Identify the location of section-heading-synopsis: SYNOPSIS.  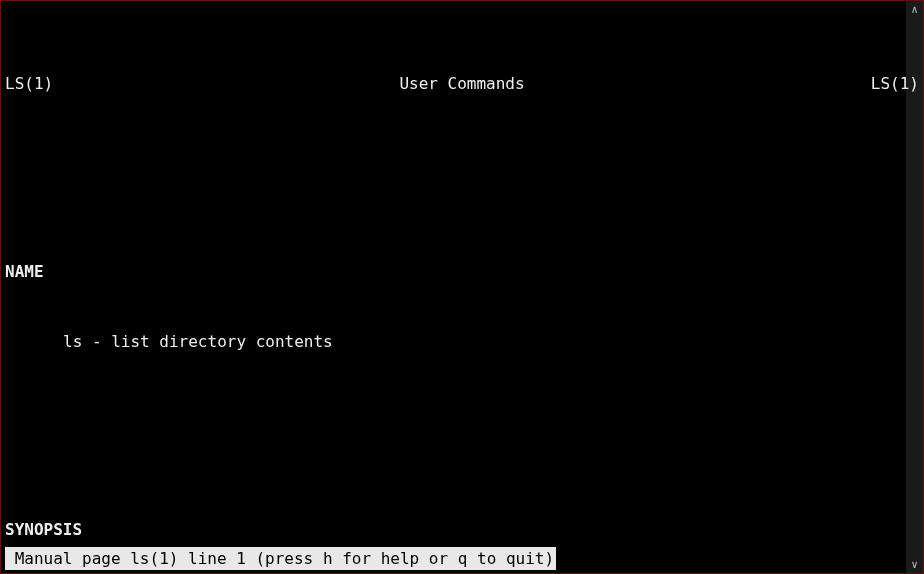
(462, 530).